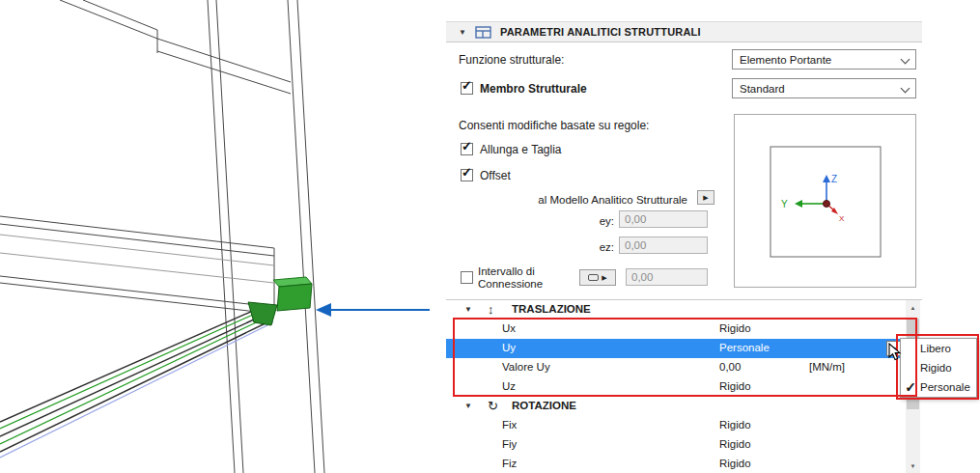  What do you see at coordinates (842, 218) in the screenshot?
I see `axis-x-label: X` at bounding box center [842, 218].